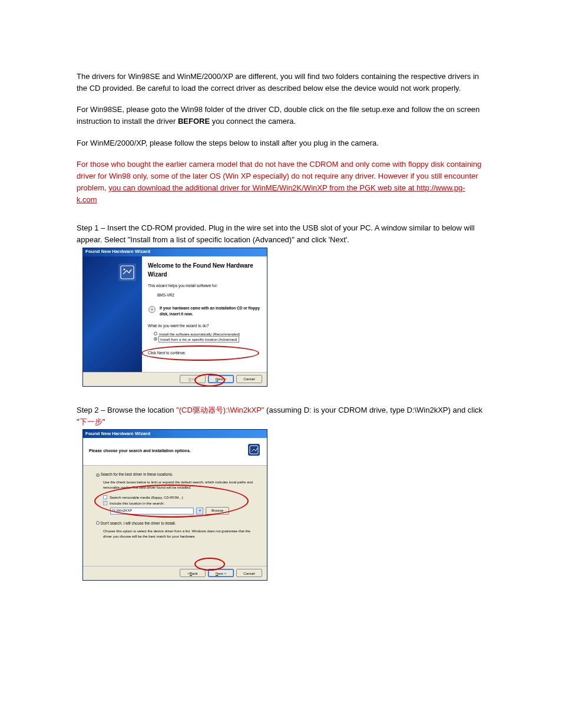 This screenshot has height=728, width=562. I want to click on wizard1-sidebar-image, so click(113, 314).